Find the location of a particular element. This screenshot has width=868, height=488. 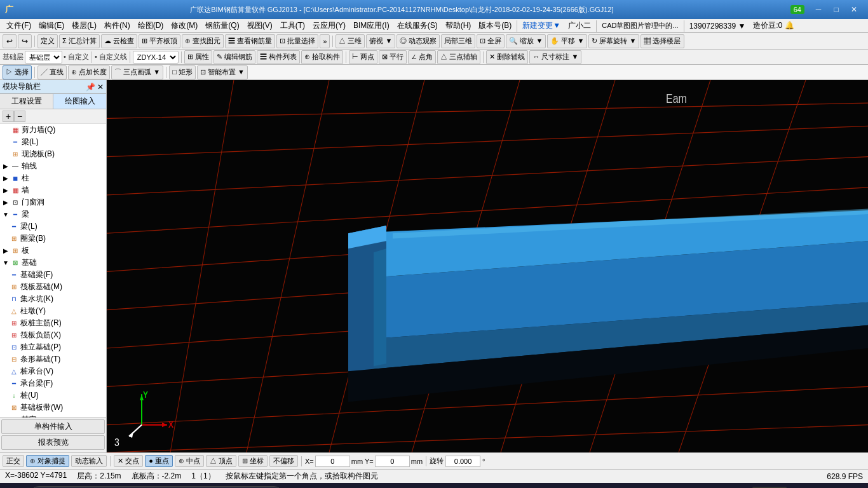

tree-item-beam: ━ 梁(L) is located at coordinates (53, 142).